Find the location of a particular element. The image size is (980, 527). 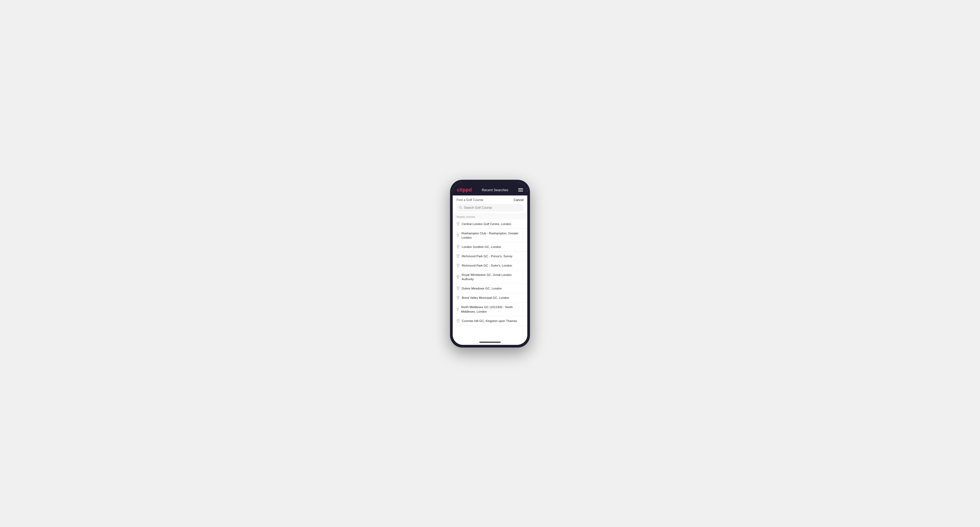

app-header: clippd Recent Searches is located at coordinates (490, 190).